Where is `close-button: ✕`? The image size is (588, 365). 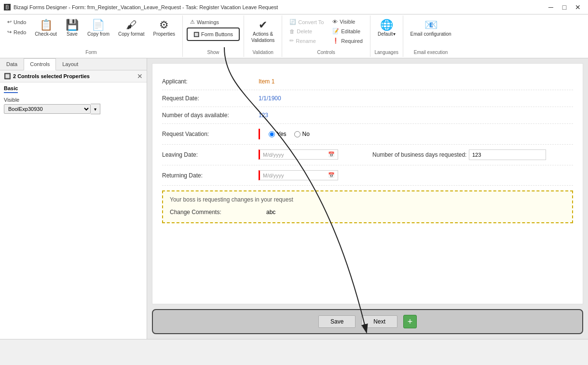
close-button: ✕ is located at coordinates (578, 7).